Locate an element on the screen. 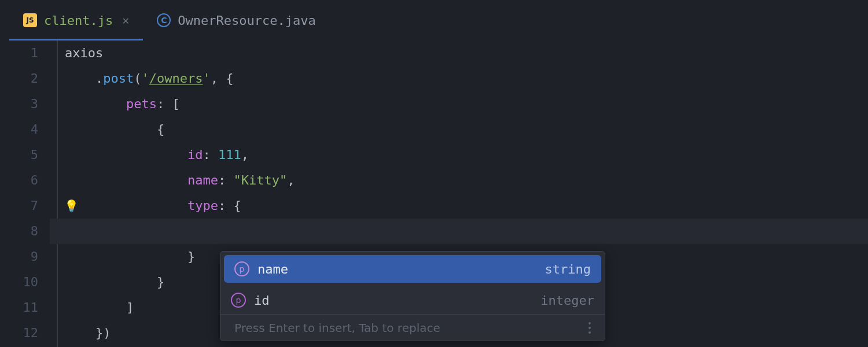 This screenshot has width=868, height=347. intention-bulb: 💡 is located at coordinates (71, 206).